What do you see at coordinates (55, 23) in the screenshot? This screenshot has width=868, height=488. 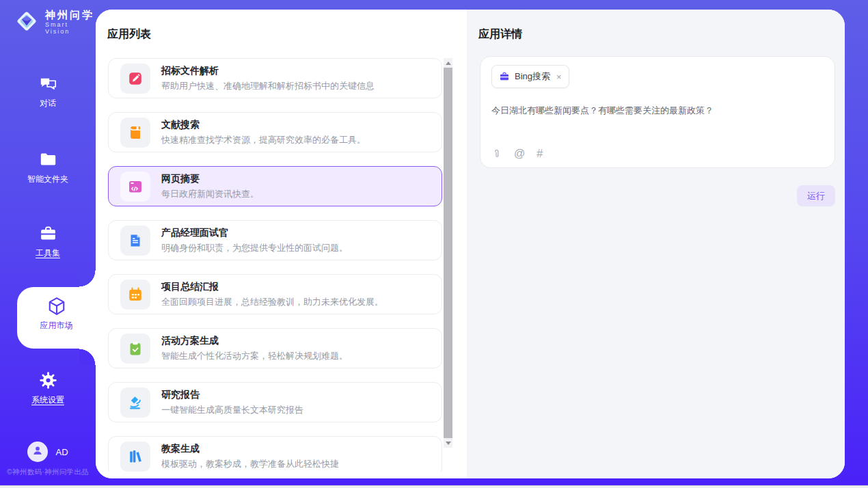 I see `app-logo: 神州问学 Smart Vision` at bounding box center [55, 23].